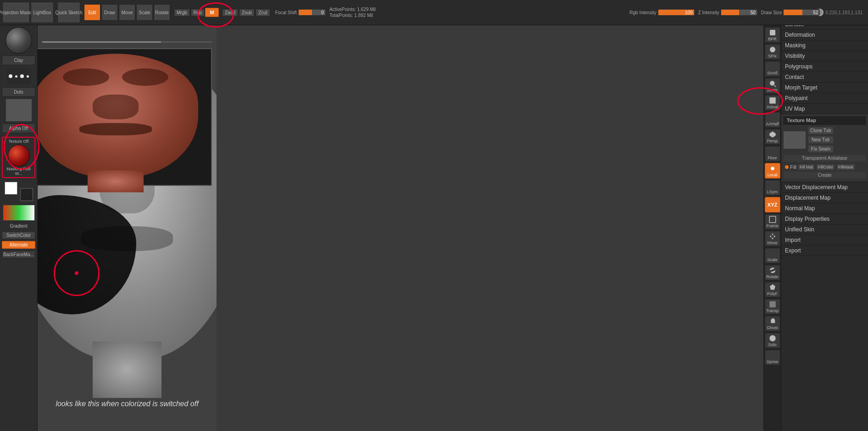 The height and width of the screenshot is (431, 868). Describe the element at coordinates (825, 251) in the screenshot. I see `panel-item-export: Export` at that location.